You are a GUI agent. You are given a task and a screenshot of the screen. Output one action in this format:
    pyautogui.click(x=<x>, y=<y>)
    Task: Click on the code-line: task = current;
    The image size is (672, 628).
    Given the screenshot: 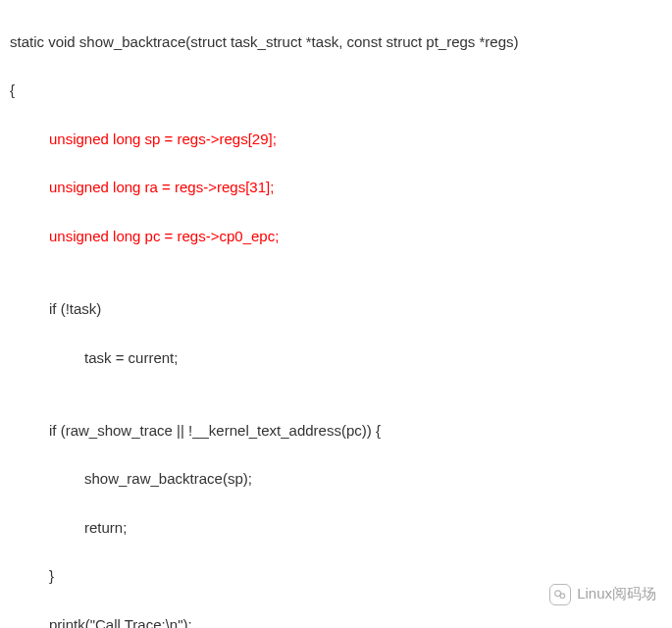 What is the action you would take?
    pyautogui.click(x=336, y=359)
    